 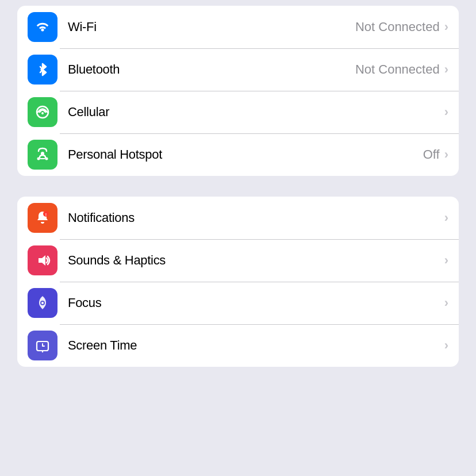 What do you see at coordinates (446, 155) in the screenshot?
I see `hotspot-chevron: ›` at bounding box center [446, 155].